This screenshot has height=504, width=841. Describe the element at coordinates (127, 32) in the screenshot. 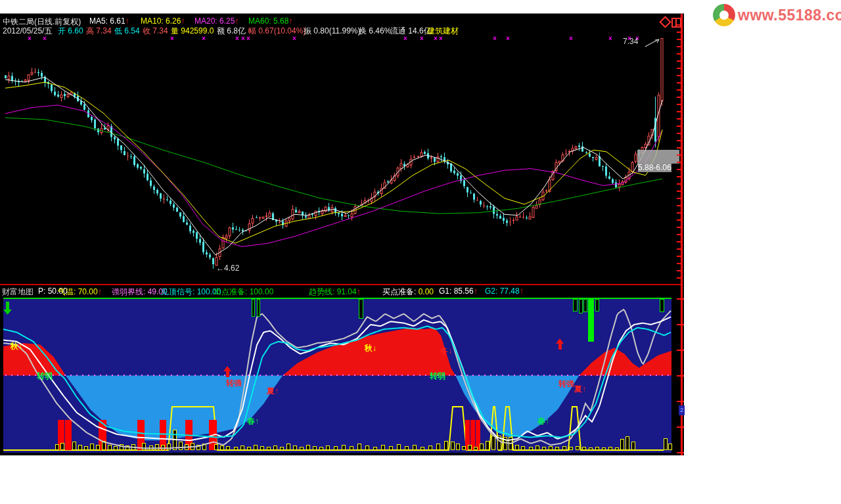

I see `info-item-3: 低 6.54` at that location.